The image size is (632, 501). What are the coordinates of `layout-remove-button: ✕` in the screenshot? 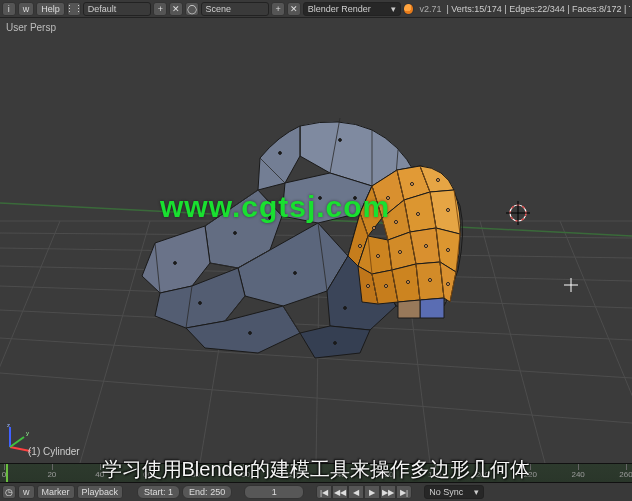 It's located at (176, 9).